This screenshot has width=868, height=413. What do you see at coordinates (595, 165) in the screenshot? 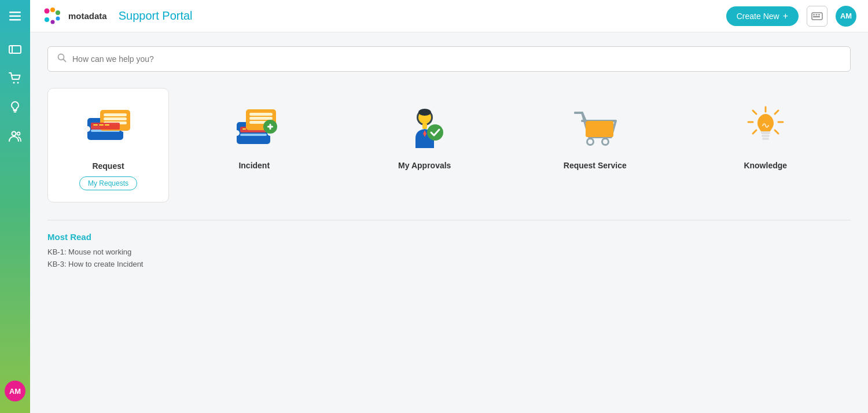
I see `request-service-label: Request Service` at bounding box center [595, 165].